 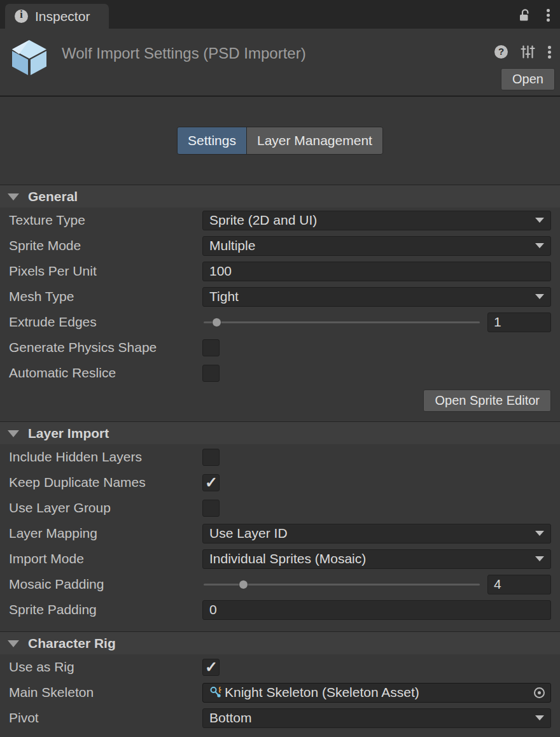 I want to click on include-hidden-layers-checkbox, so click(x=211, y=457).